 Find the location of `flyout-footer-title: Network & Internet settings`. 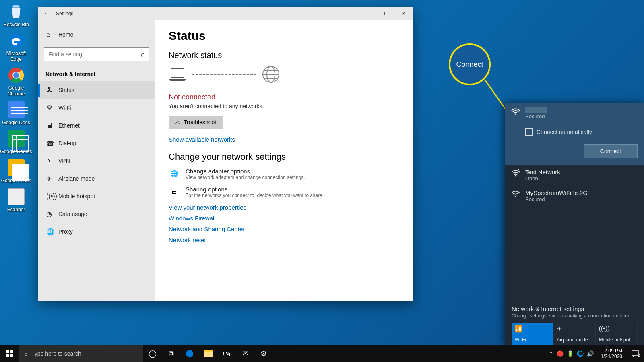

flyout-footer-title: Network & Internet settings is located at coordinates (575, 309).